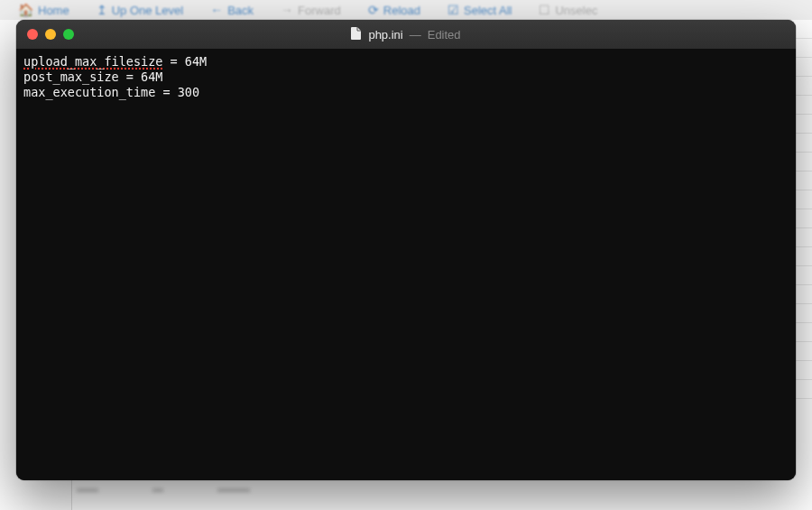 Image resolution: width=812 pixels, height=510 pixels. I want to click on close-button, so click(32, 34).